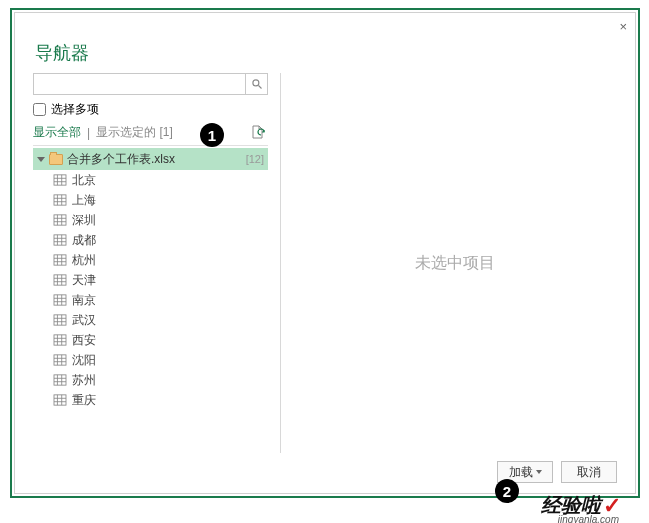 The height and width of the screenshot is (523, 649). Describe the element at coordinates (84, 280) in the screenshot. I see `tree-item-label: 天津` at that location.